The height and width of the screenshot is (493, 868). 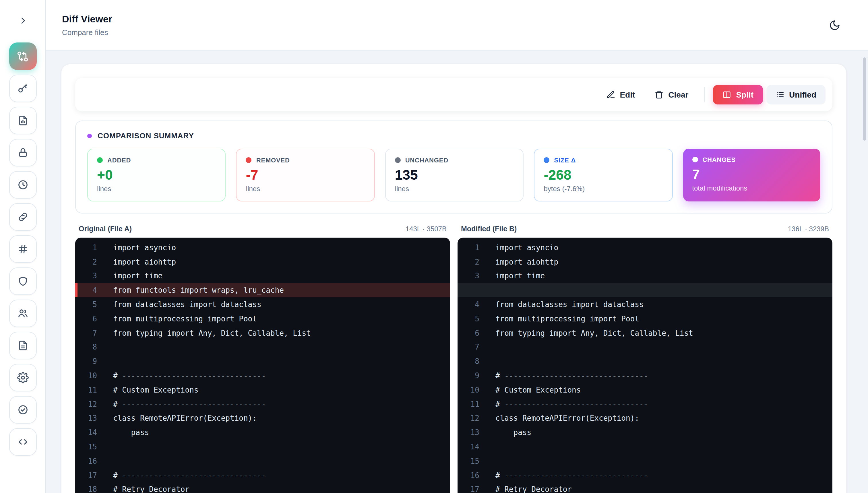 I want to click on summary-card-removed: REMOVED-7lines, so click(x=305, y=175).